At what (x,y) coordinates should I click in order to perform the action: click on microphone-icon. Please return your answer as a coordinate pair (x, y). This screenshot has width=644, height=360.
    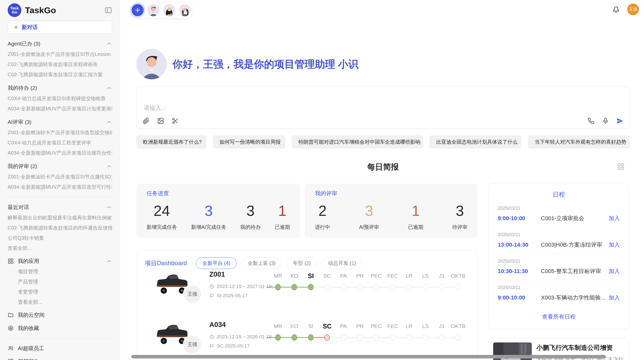
    Looking at the image, I should click on (605, 121).